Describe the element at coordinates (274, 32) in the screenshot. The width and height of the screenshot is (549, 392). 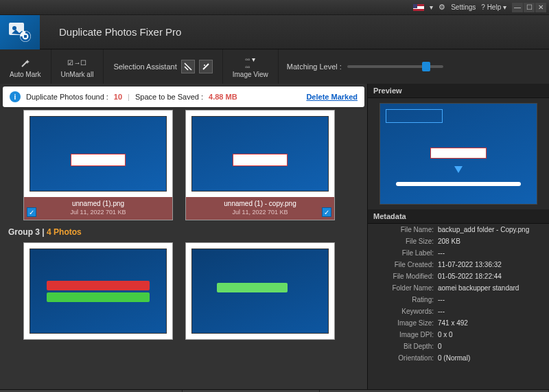
I see `header: Duplicate Photos Fixer Pro` at that location.